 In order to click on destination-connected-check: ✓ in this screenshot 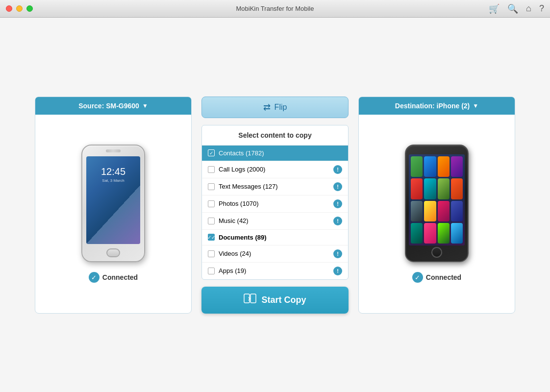, I will do `click(418, 277)`.